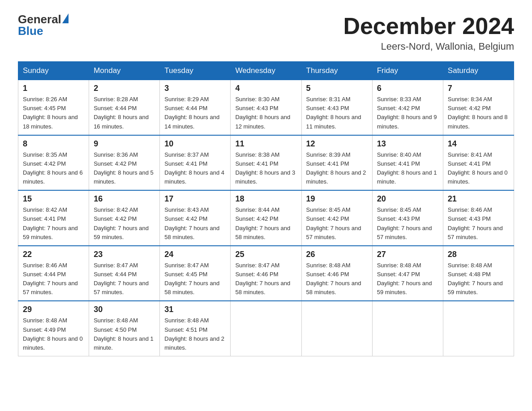  I want to click on calendar-week-row: 8 Sunrise: 8:35 AMSunset: 4:42 PMDayligh…, so click(266, 163).